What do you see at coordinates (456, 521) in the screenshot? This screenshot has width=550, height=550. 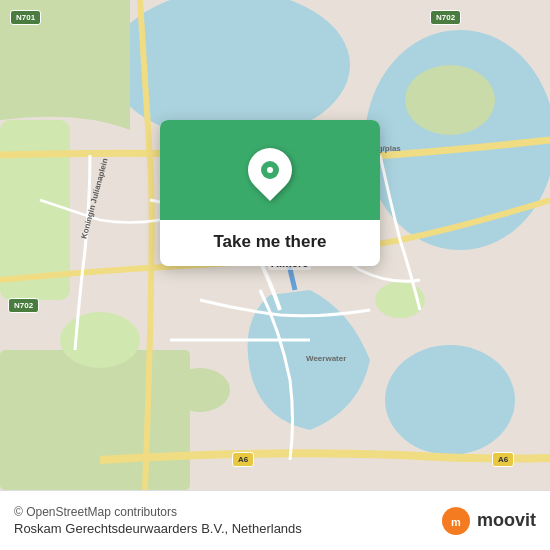 I see `moovit-icon: m` at bounding box center [456, 521].